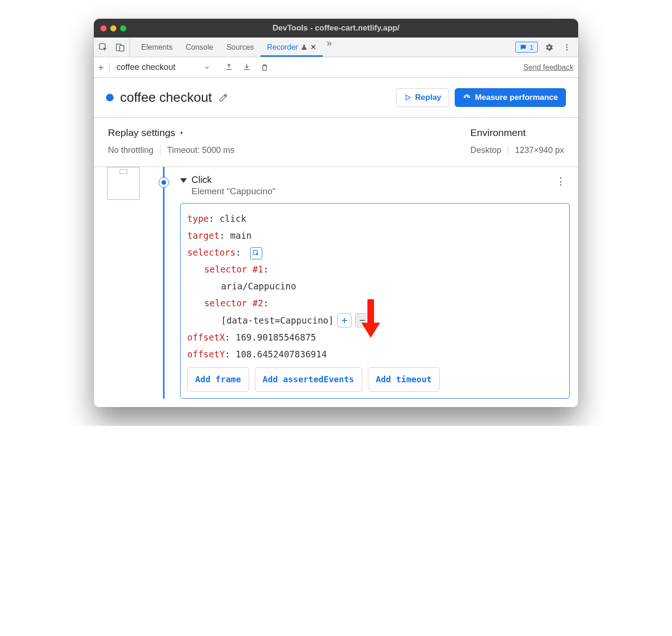  What do you see at coordinates (517, 133) in the screenshot?
I see `environment-header: Environment` at bounding box center [517, 133].